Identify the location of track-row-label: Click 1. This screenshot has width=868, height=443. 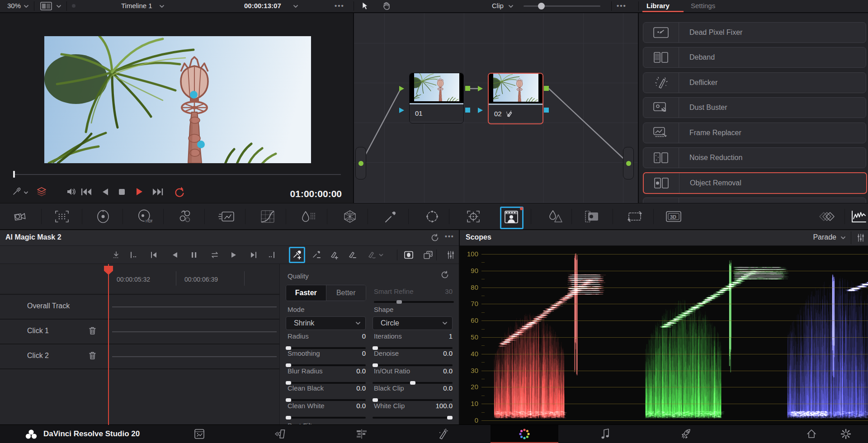
(38, 331).